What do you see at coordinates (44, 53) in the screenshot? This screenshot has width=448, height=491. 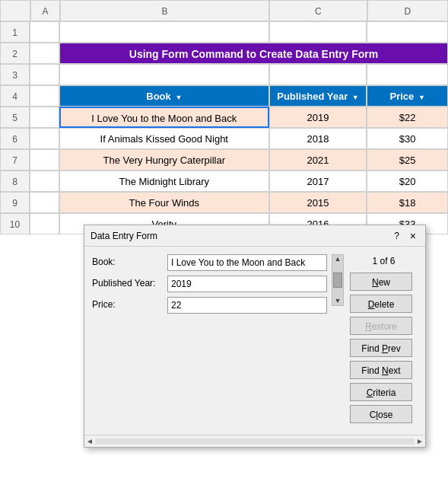 I see `cell-2a` at bounding box center [44, 53].